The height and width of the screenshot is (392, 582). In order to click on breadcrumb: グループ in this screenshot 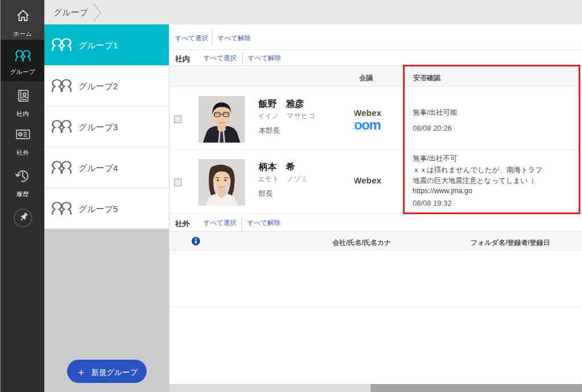, I will do `click(70, 12)`.